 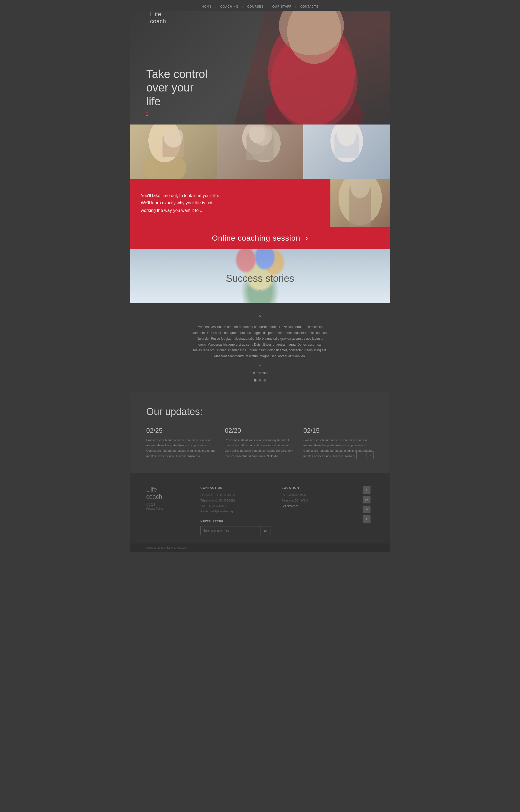 I want to click on footer-privacy-link: Privacy Policy, so click(x=168, y=509).